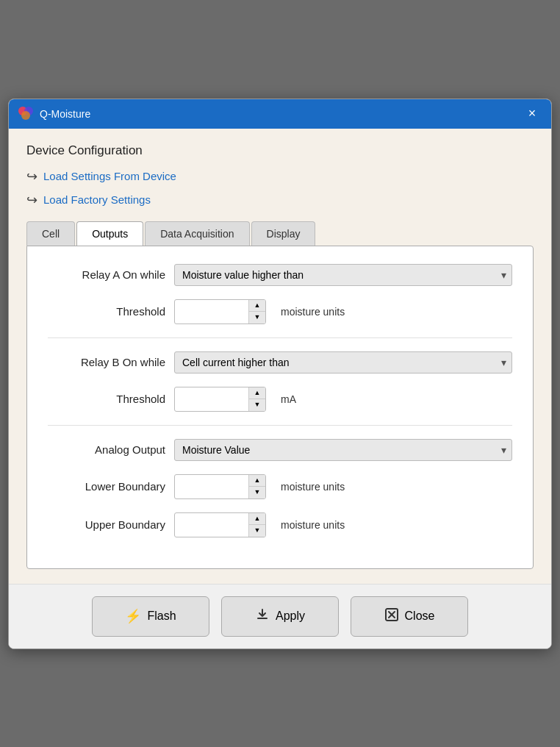 This screenshot has height=747, width=560. What do you see at coordinates (313, 525) in the screenshot?
I see `upper-boundary-unit: moisture units` at bounding box center [313, 525].